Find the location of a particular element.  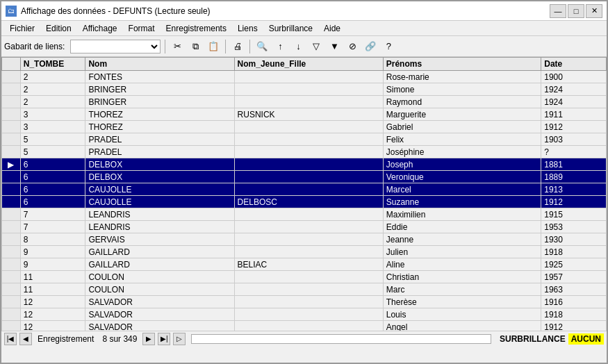

cell-nom: THOREZ is located at coordinates (160, 115).